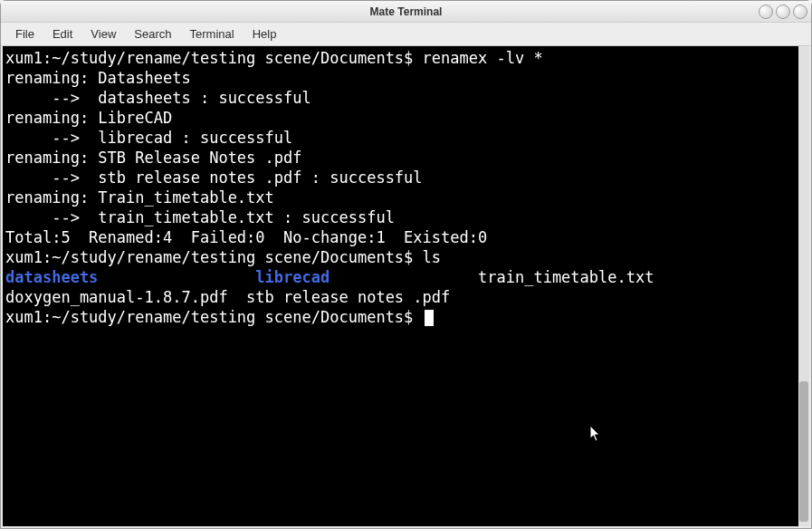 This screenshot has width=812, height=529. I want to click on terminal-text: librecad, so click(292, 277).